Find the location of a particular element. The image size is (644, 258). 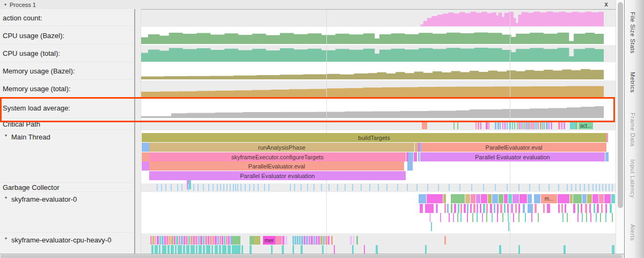

trace-slice-labeled: skyframeExecutor.configureTargets is located at coordinates (277, 157).